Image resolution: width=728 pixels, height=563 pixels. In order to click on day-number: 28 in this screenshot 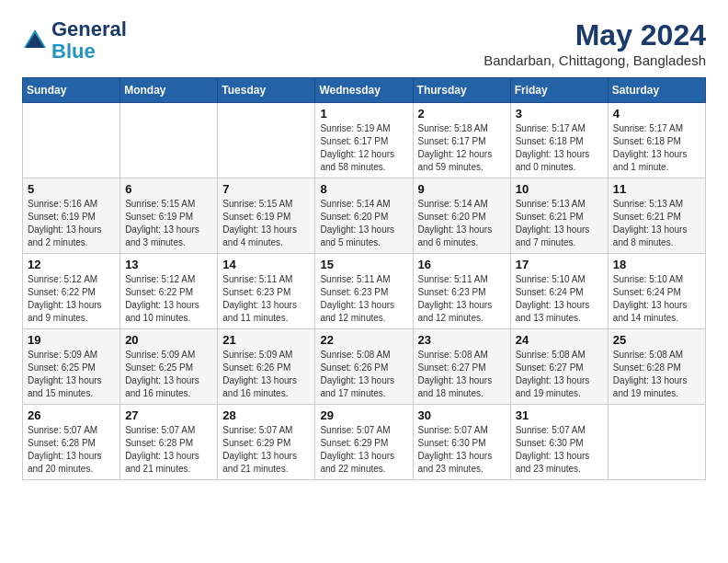, I will do `click(267, 416)`.